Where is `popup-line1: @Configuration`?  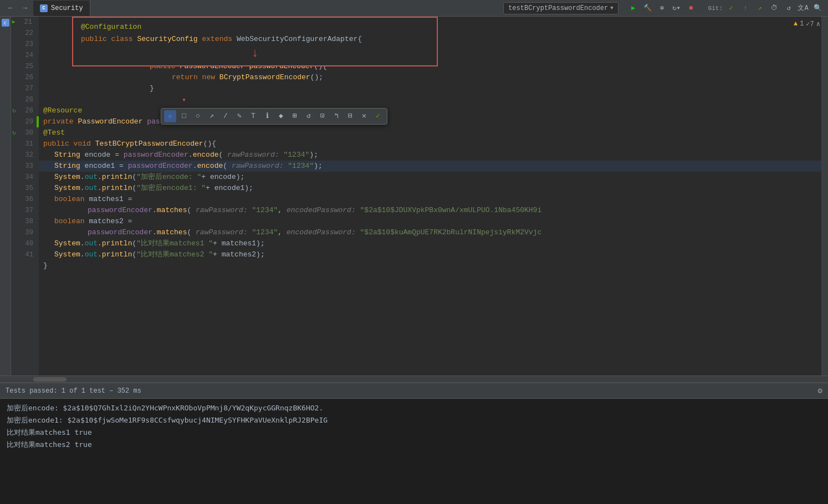 popup-line1: @Configuration is located at coordinates (255, 27).